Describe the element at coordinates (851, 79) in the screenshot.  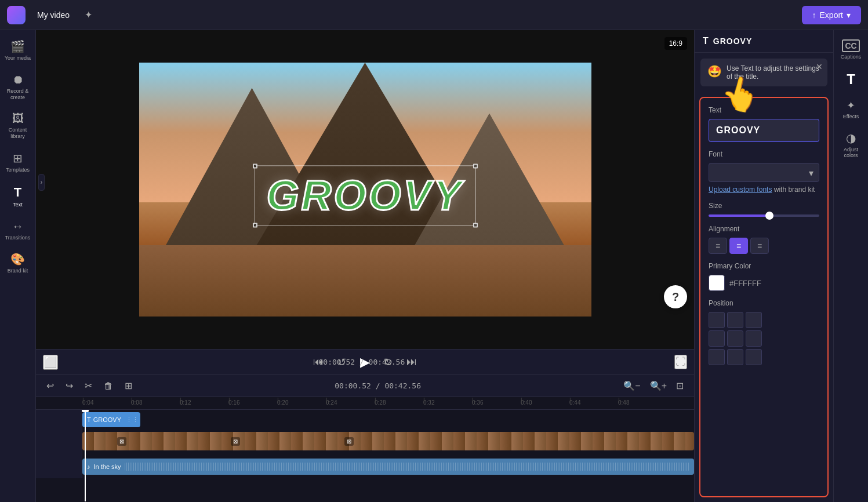
I see `text-right-icon: T` at that location.